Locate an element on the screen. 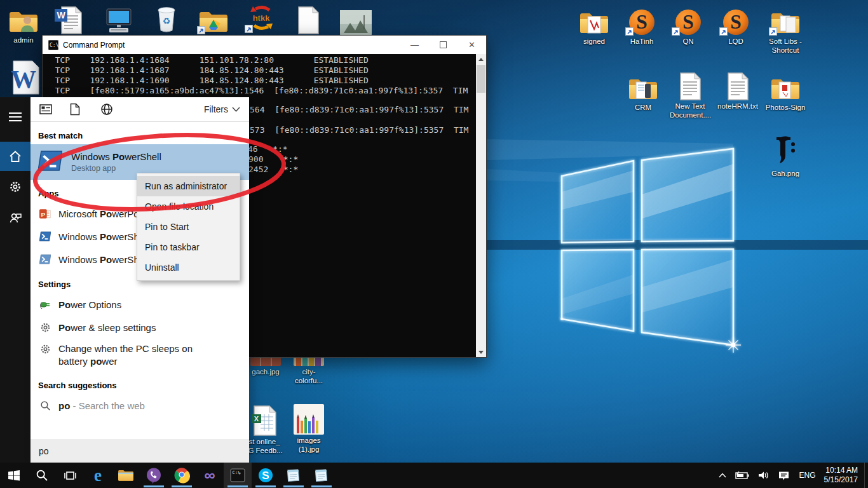 Image resolution: width=868 pixels, height=488 pixels. taskbar-notepad-button is located at coordinates (294, 475).